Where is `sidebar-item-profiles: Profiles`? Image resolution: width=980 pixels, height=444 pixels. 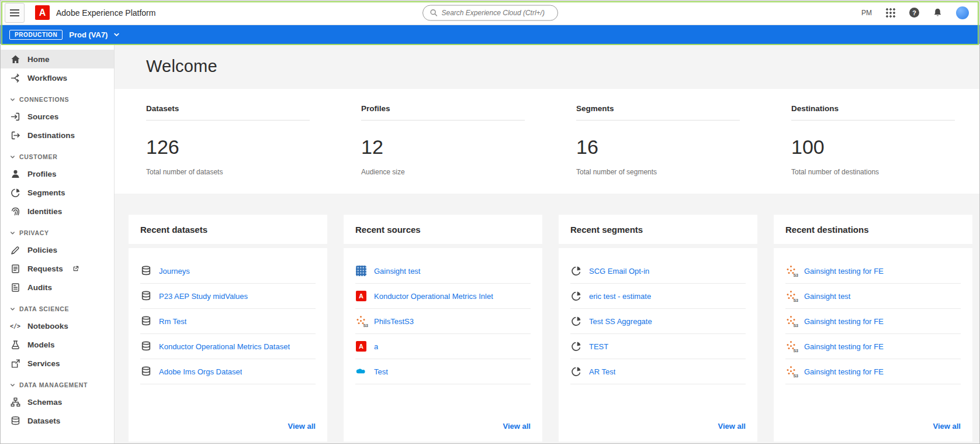 sidebar-item-profiles: Profiles is located at coordinates (57, 174).